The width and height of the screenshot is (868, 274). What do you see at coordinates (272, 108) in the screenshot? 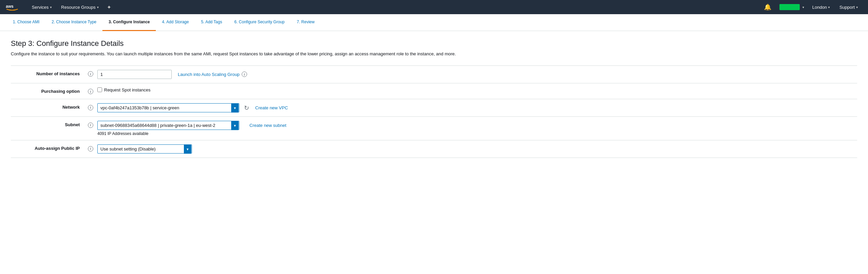
I see `create-new-vpc-link: Create new VPC` at bounding box center [272, 108].